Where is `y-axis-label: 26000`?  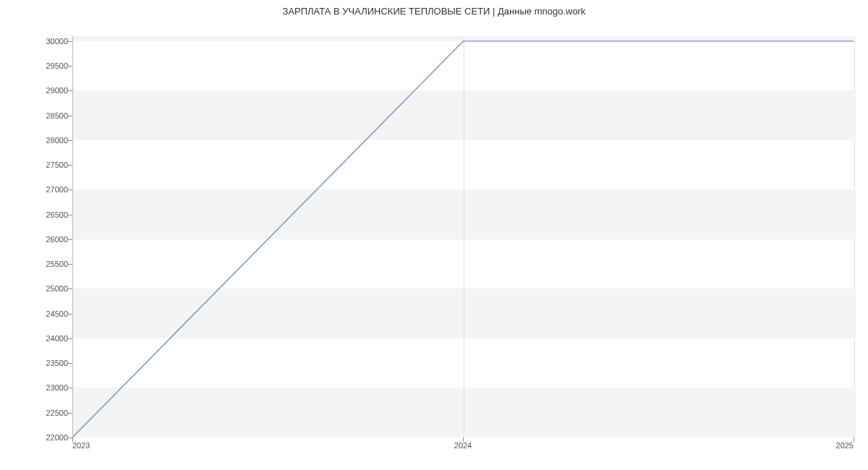 y-axis-label: 26000 is located at coordinates (46, 239).